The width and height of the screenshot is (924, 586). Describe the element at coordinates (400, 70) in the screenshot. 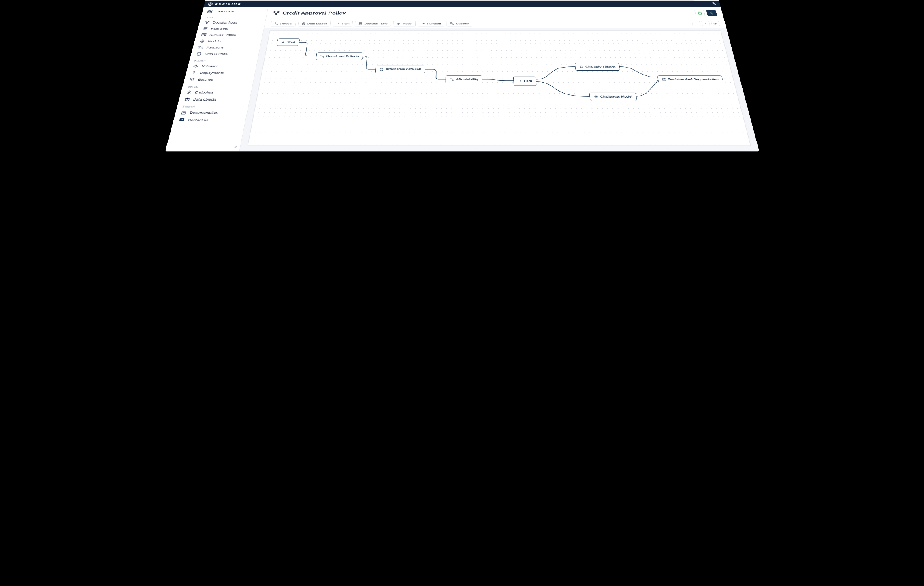

I see `flow-node-altdata: Alternative data call` at that location.